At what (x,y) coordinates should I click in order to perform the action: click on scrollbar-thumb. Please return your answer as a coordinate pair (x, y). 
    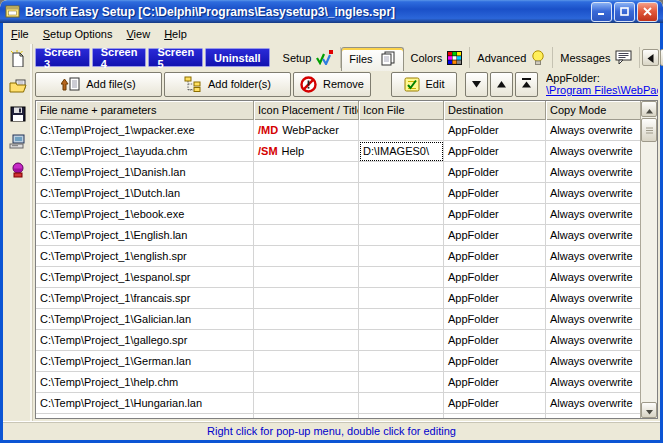
    Looking at the image, I should click on (649, 130).